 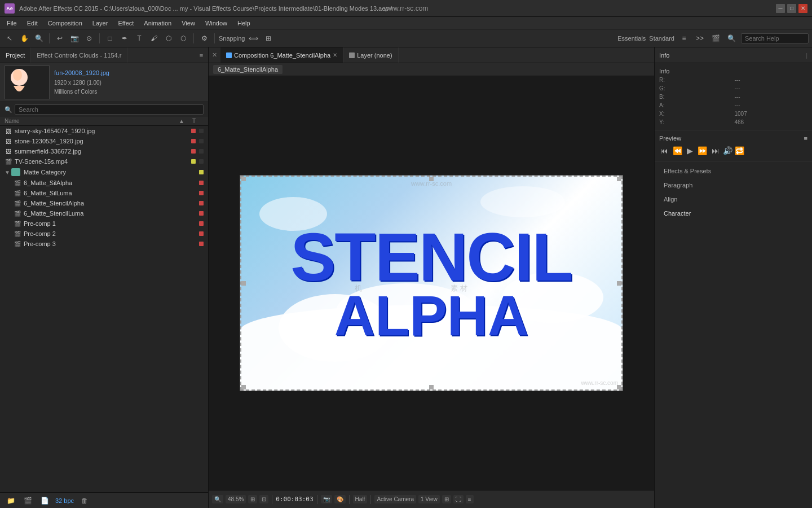 I want to click on hand-tool: ✋, so click(x=24, y=38).